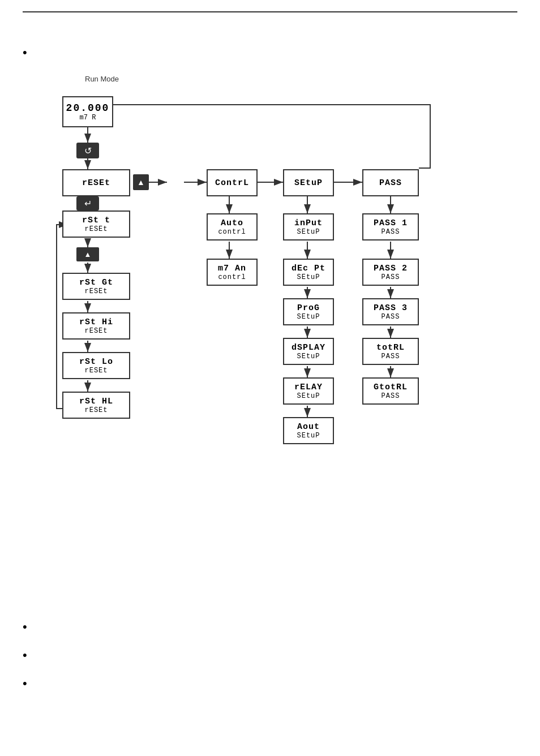 The width and height of the screenshot is (540, 756). What do you see at coordinates (391, 351) in the screenshot?
I see `totRL-PASS-box: totRL PASS` at bounding box center [391, 351].